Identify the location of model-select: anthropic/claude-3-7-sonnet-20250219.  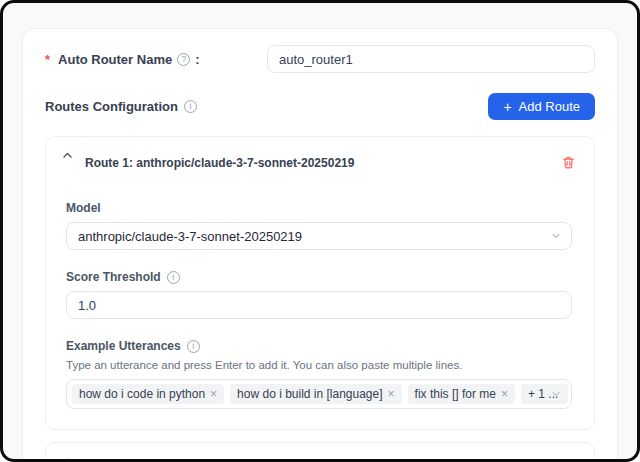
(319, 236).